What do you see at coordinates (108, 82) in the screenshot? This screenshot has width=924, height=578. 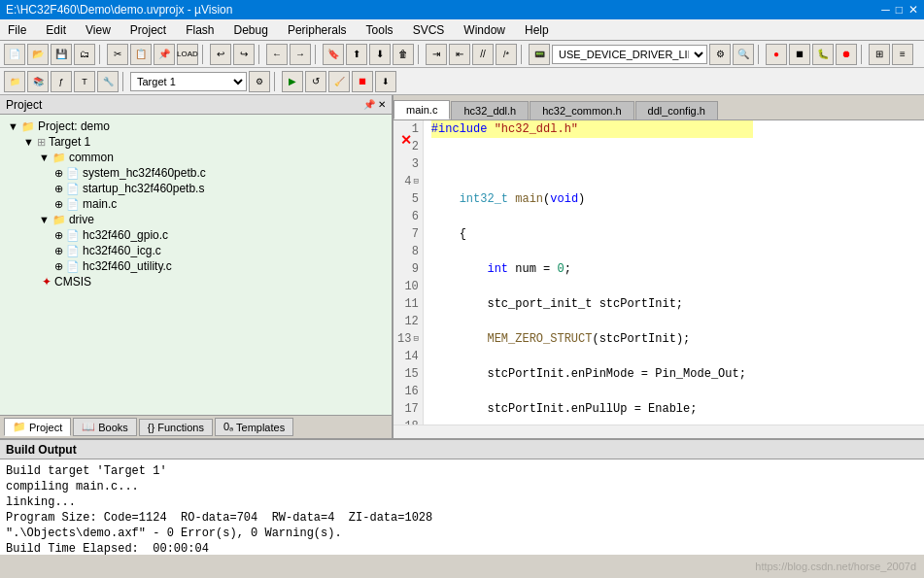 I see `extra2-btn: 🔧` at bounding box center [108, 82].